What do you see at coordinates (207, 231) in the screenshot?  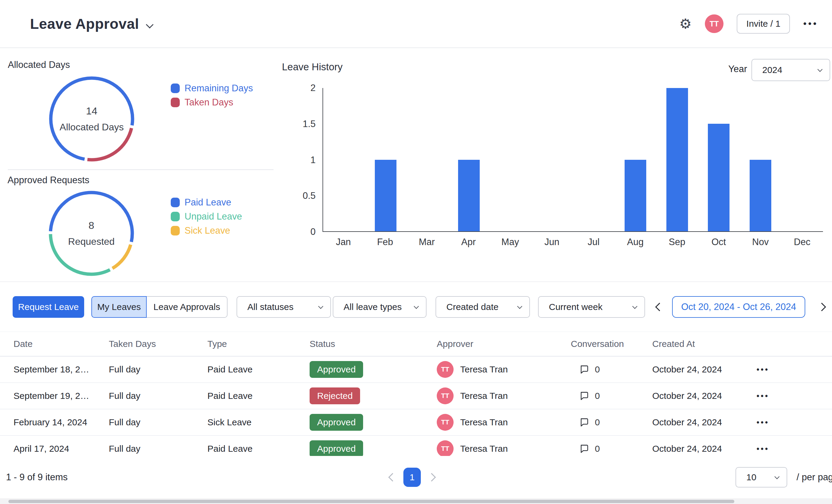 I see `legend-item: Sick Leave` at bounding box center [207, 231].